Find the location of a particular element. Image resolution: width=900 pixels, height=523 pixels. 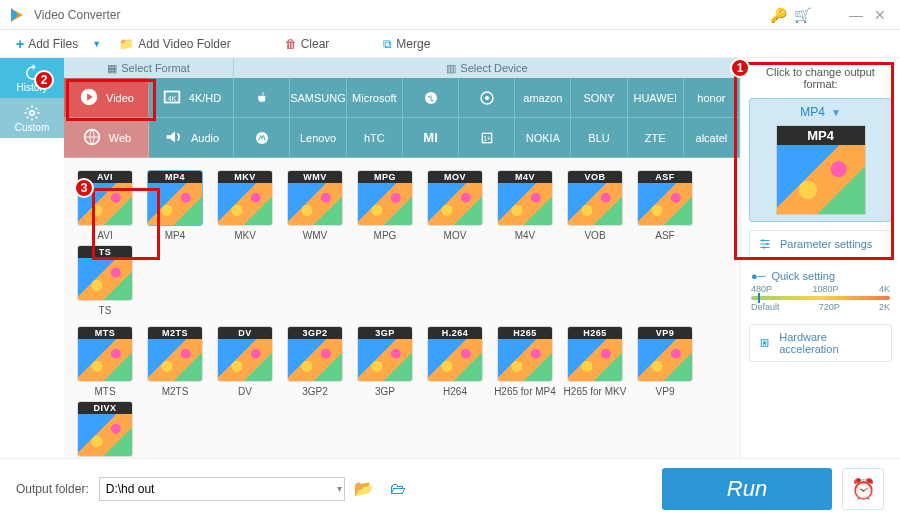

category-hd: 4K4K/HD is located at coordinates (192, 98).